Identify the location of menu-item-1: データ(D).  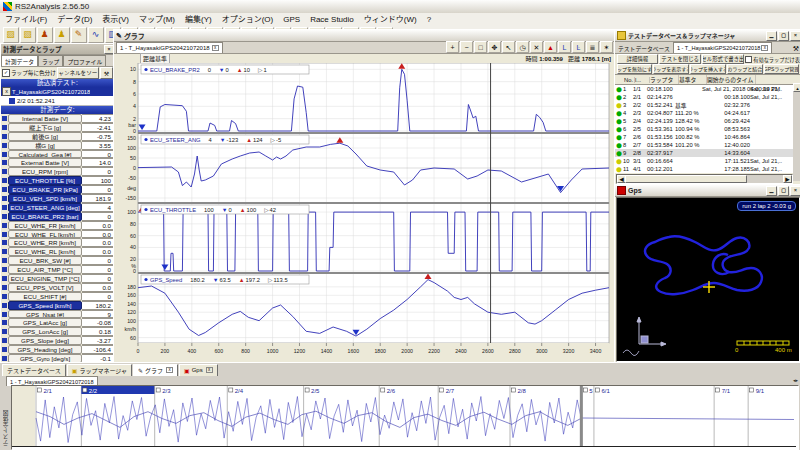
(74, 20).